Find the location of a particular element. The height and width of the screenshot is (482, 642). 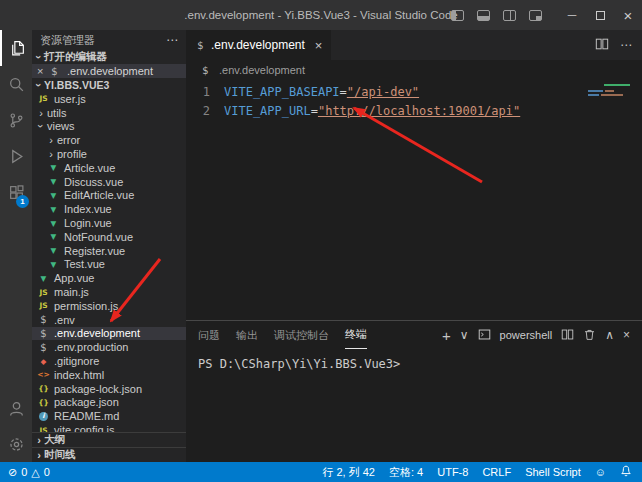

maximize-panel-icon: ∧ is located at coordinates (610, 335).